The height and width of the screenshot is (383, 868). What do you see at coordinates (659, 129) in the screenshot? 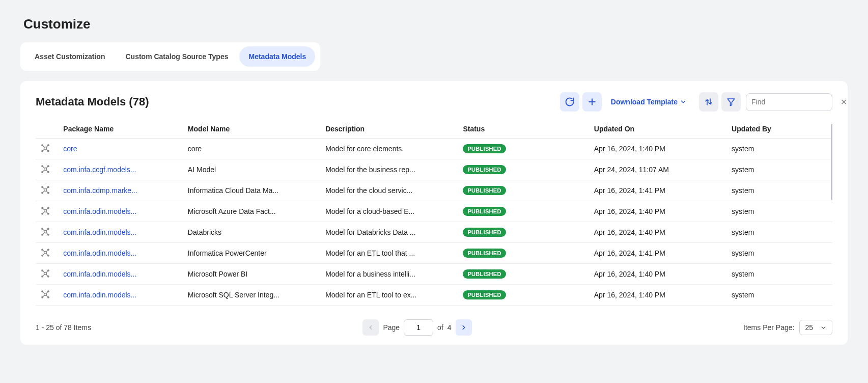
I see `col-updated-on: Updated On` at bounding box center [659, 129].